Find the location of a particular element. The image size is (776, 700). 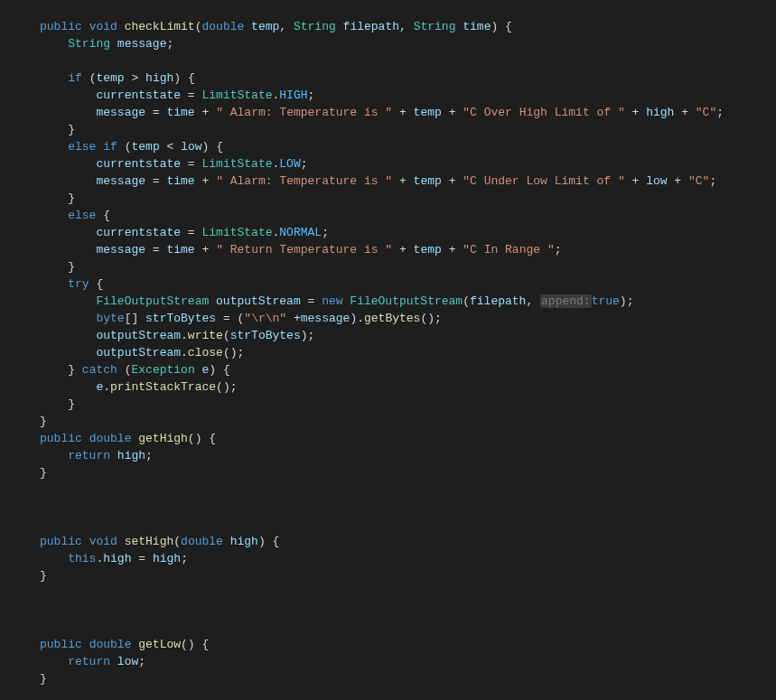

code-line: String message; is located at coordinates (396, 43).